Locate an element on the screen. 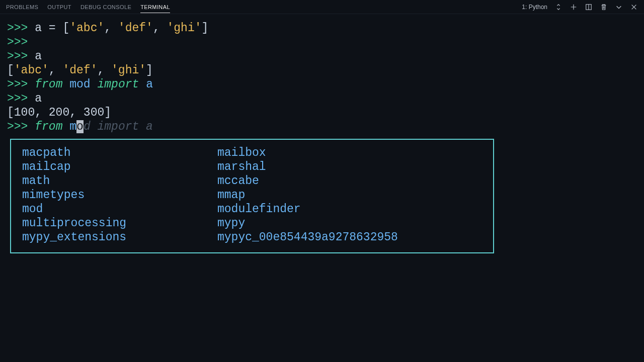  close-panel-icon is located at coordinates (634, 7).